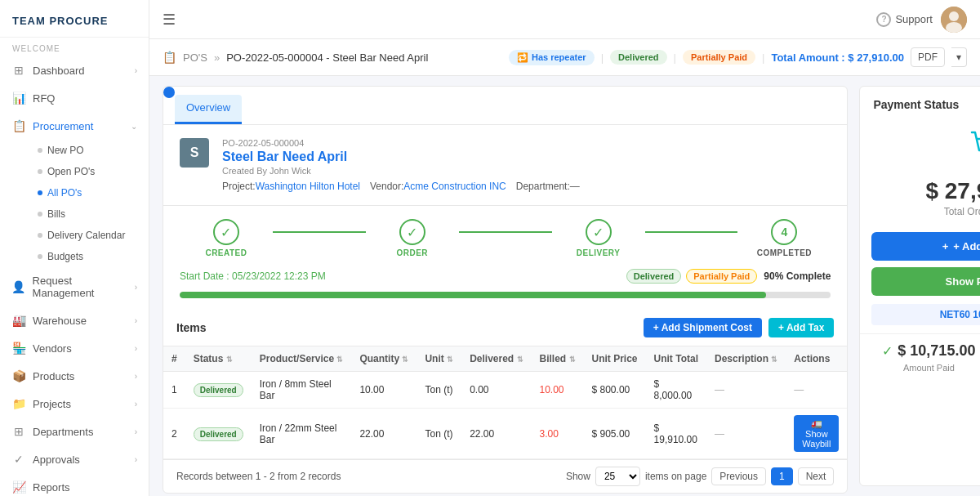  I want to click on show-payments-button: Show Payments, so click(926, 281).